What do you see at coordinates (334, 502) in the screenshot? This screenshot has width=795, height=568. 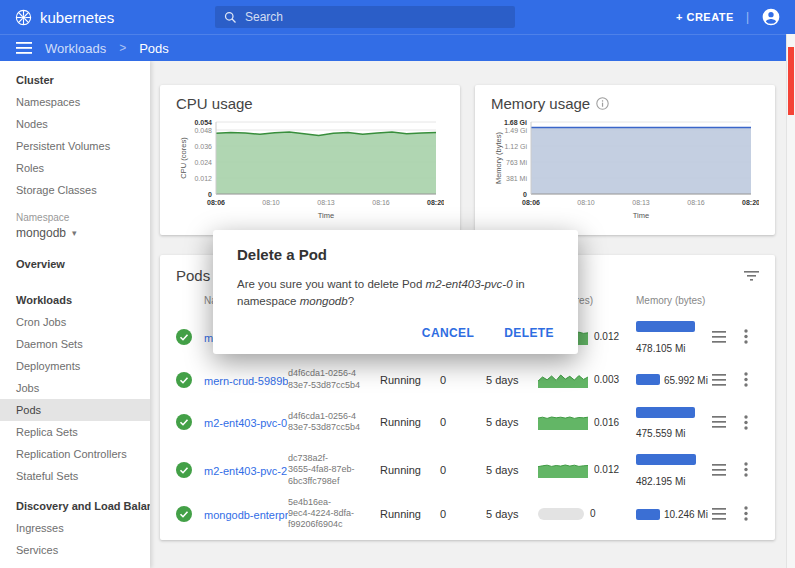 I see `pod-node-line: 5e4b16ea-` at bounding box center [334, 502].